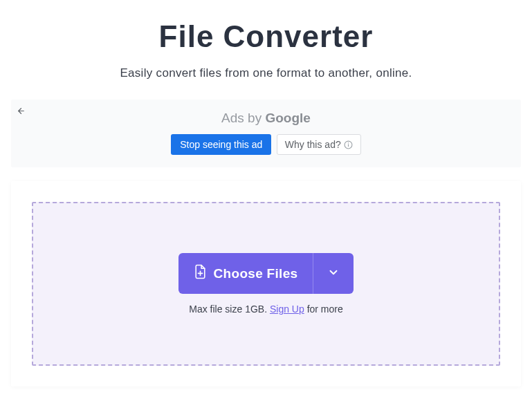  What do you see at coordinates (333, 274) in the screenshot?
I see `choose-files-dropdown-button` at bounding box center [333, 274].